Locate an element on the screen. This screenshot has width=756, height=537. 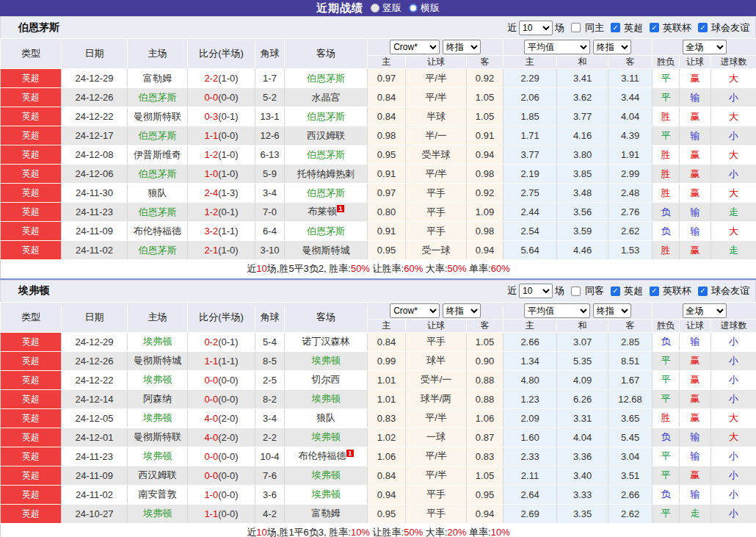
corner-cell: 5-9 is located at coordinates (270, 174).